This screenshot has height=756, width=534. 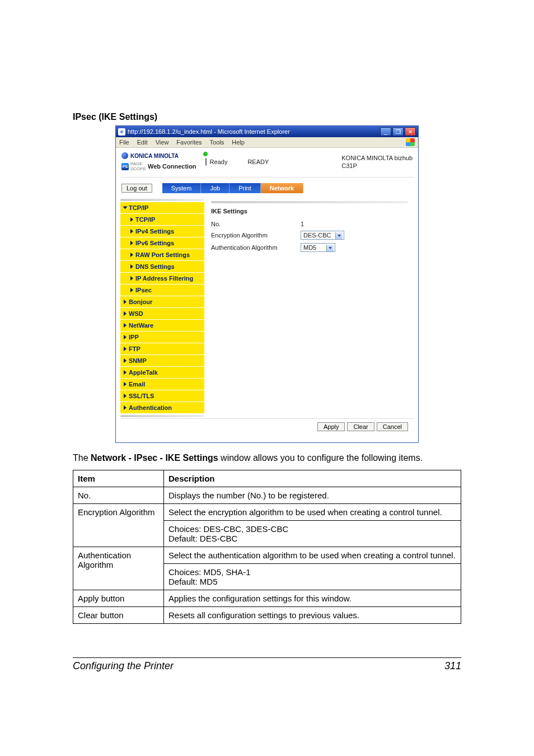 What do you see at coordinates (282, 188) in the screenshot?
I see `tab-network: Network` at bounding box center [282, 188].